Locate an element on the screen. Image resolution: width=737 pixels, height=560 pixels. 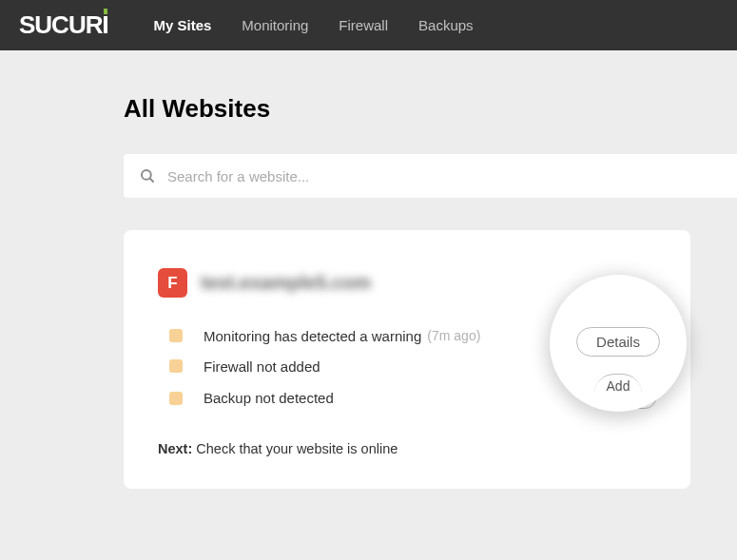
search-icon is located at coordinates (147, 176).